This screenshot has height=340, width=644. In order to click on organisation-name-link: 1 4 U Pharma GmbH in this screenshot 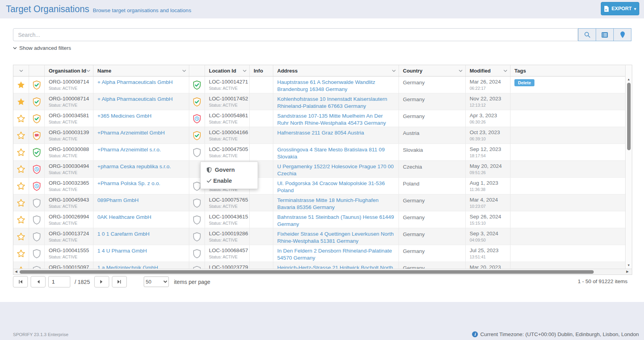, I will do `click(143, 251)`.